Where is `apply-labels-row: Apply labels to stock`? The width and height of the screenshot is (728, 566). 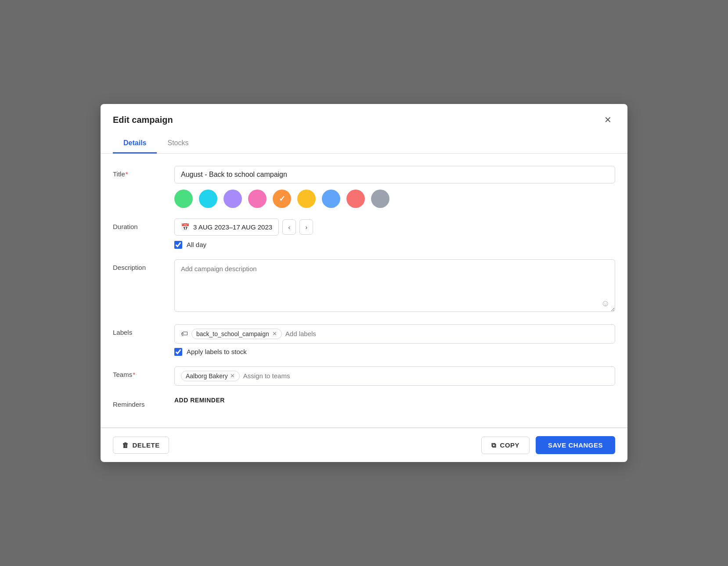
apply-labels-row: Apply labels to stock is located at coordinates (395, 352).